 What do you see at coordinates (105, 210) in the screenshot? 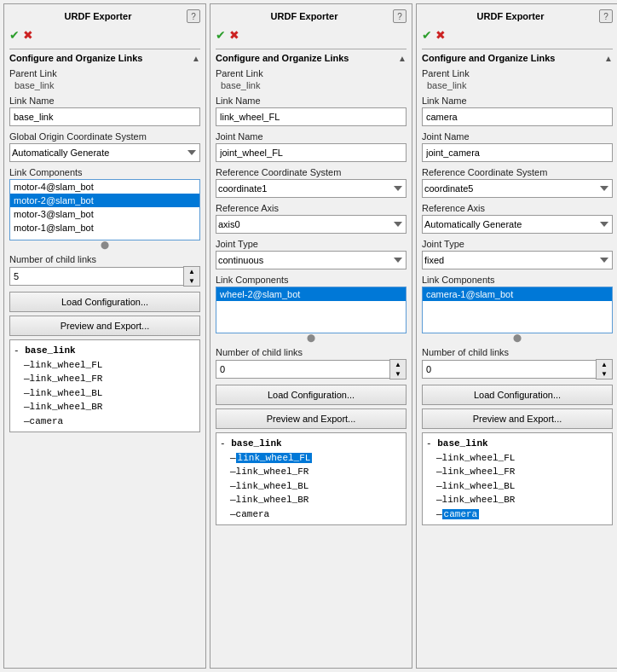
I see `link-components-list: motor-4@slam_botmotor-2@slam_botmotor-3@…` at bounding box center [105, 210].